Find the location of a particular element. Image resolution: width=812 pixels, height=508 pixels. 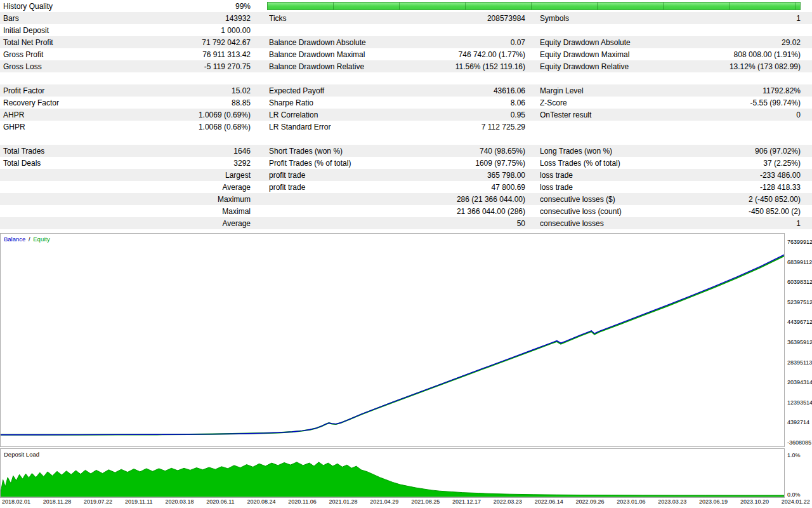

row-ahpr: AHPR 1.0069 (0.69%) LR Correlation 0.95 … is located at coordinates (406, 114).